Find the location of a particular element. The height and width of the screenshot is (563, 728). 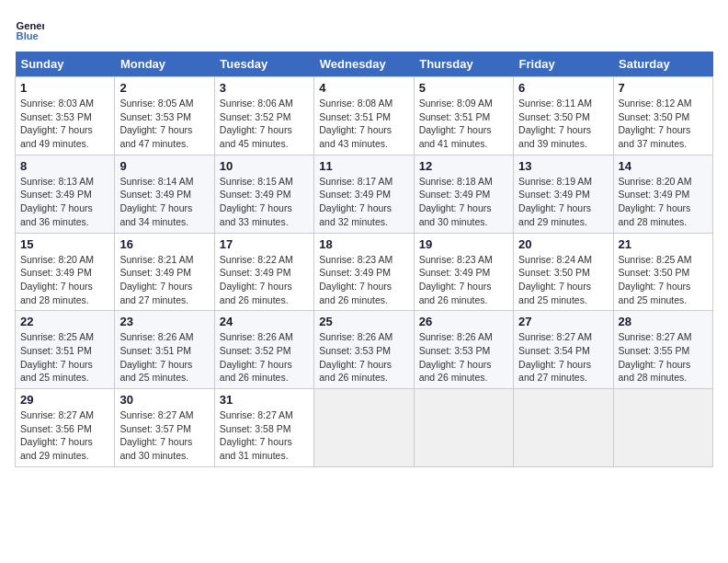

week-row-4: 22 Sunrise: 8:25 AMSunset: 3:51 PMDaylig… is located at coordinates (364, 350).